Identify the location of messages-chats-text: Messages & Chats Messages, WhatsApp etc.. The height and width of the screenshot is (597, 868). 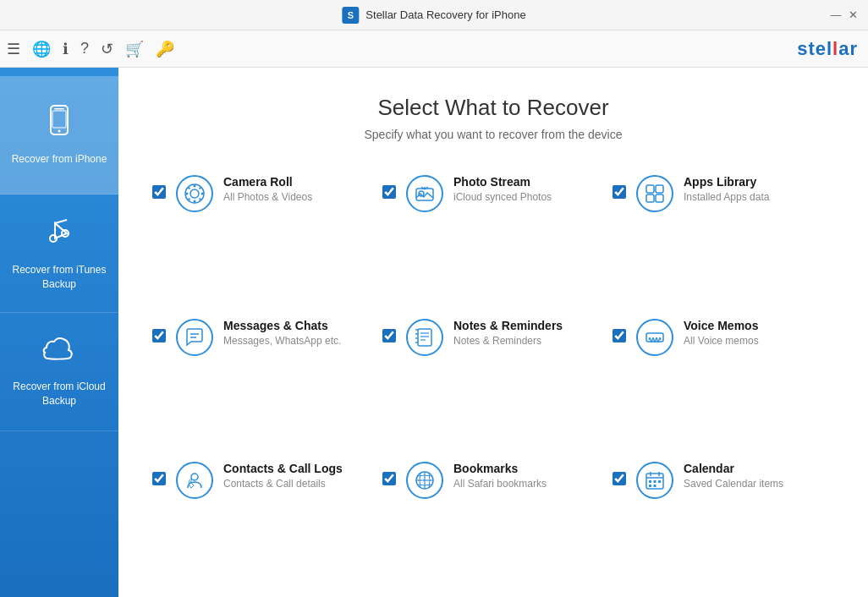
(299, 333).